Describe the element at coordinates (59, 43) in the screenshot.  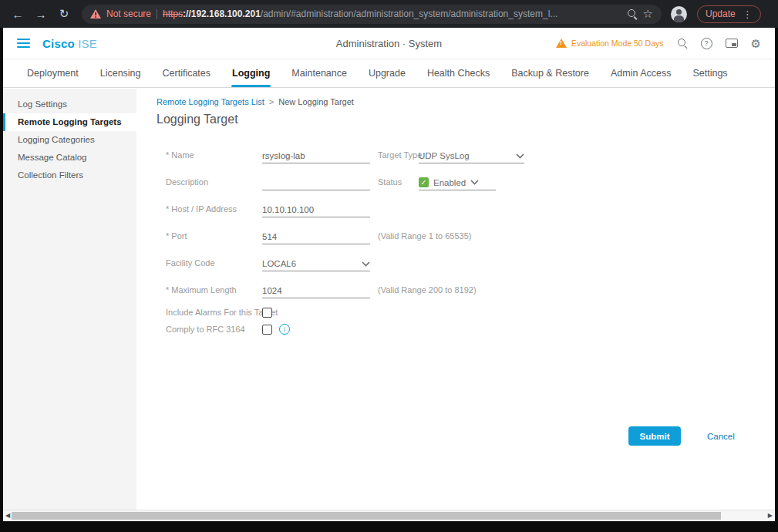
I see `brand-cisco: Cisco` at that location.